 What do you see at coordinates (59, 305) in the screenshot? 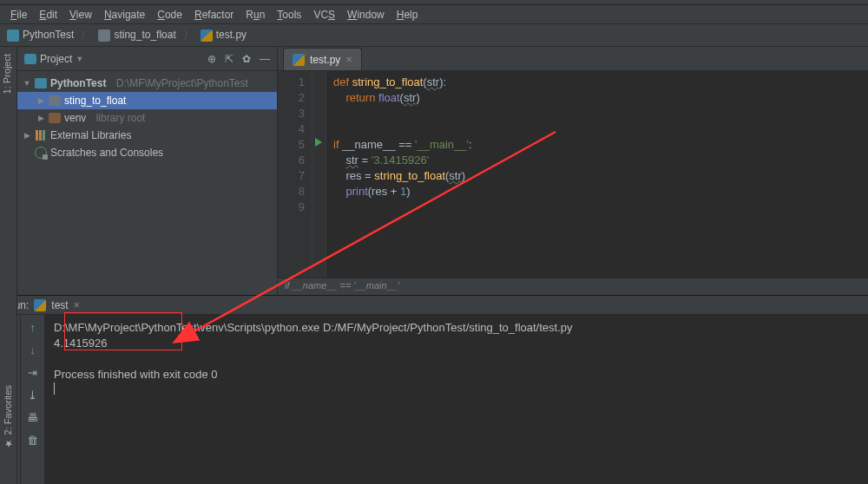
I see `run-config-name: test` at bounding box center [59, 305].